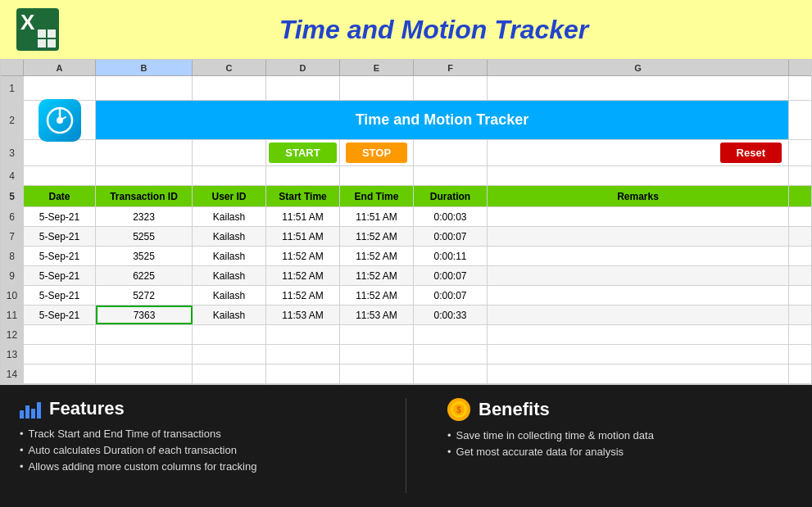 The width and height of the screenshot is (812, 507). I want to click on sheet-row-14: 14, so click(406, 374).